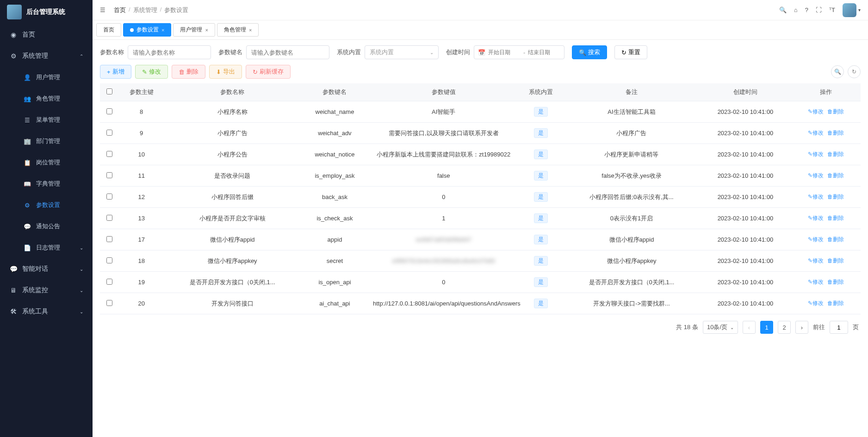  I want to click on input-param-key, so click(288, 52).